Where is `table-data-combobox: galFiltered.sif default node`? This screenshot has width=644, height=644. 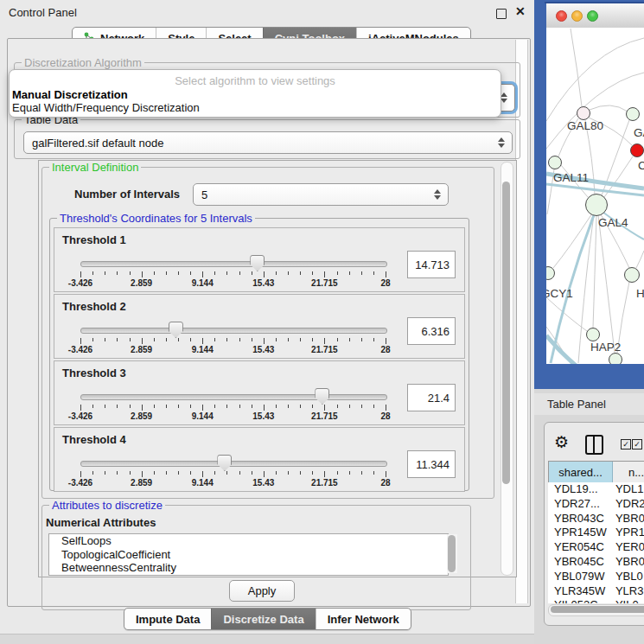
table-data-combobox: galFiltered.sif default node is located at coordinates (268, 143).